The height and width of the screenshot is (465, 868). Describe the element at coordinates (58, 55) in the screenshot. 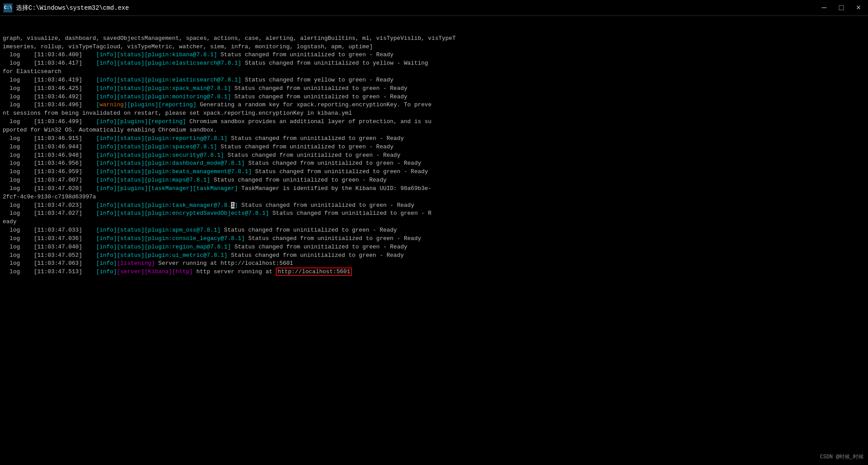

I see `log-time: [11:03:46.400]` at that location.